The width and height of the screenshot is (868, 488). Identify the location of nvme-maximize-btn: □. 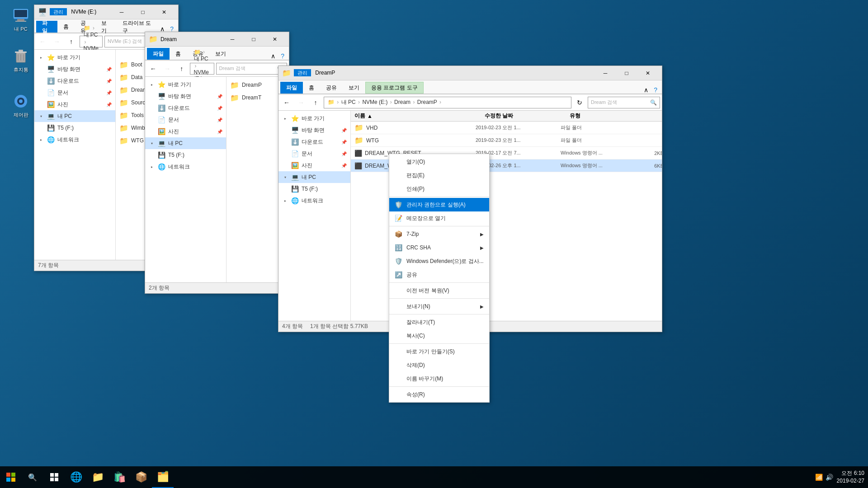
(143, 12).